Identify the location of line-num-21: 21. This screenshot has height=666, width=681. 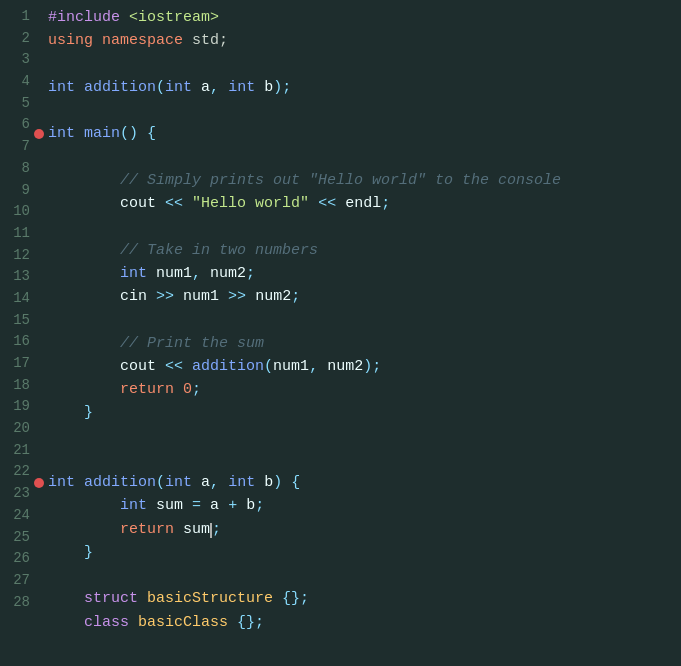
(19, 451).